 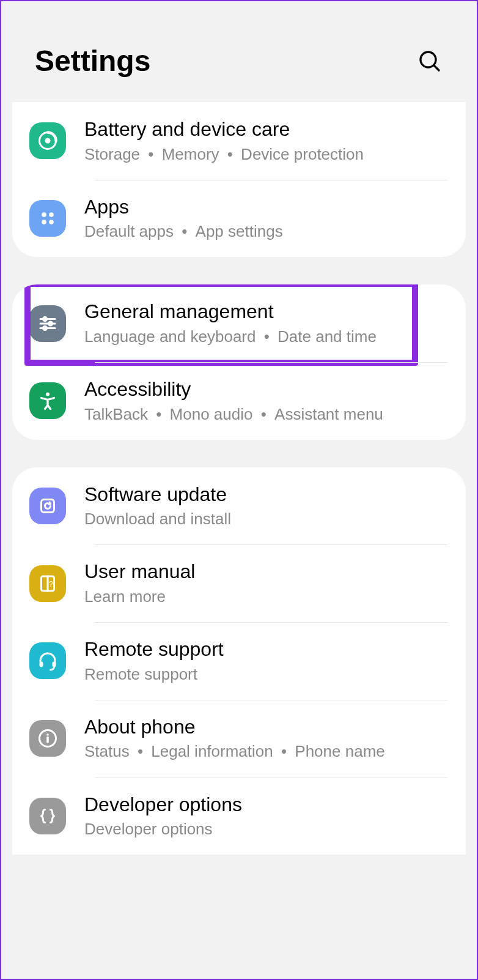 What do you see at coordinates (158, 507) in the screenshot?
I see `item-text: Software updateDownload and install` at bounding box center [158, 507].